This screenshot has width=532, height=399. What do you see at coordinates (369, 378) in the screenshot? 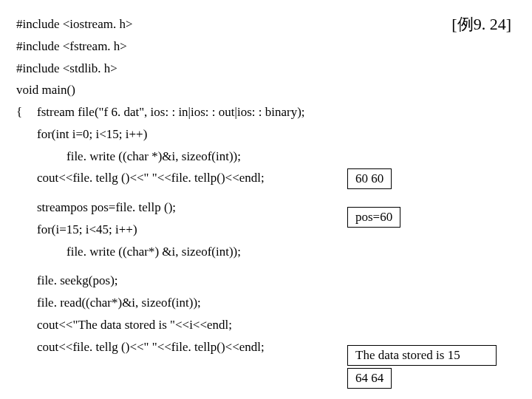
I see `output-box-4: 64 64` at bounding box center [369, 378].